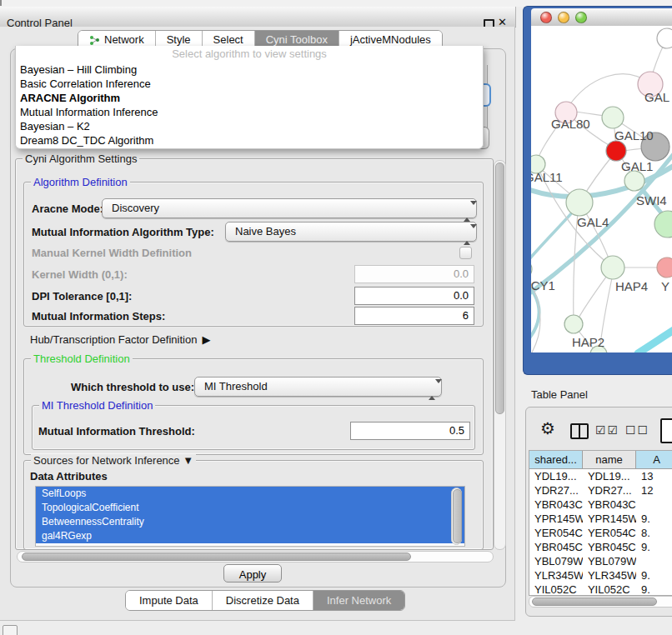  What do you see at coordinates (113, 460) in the screenshot?
I see `sources-group-title: Sources for Network Inference ▼` at bounding box center [113, 460].